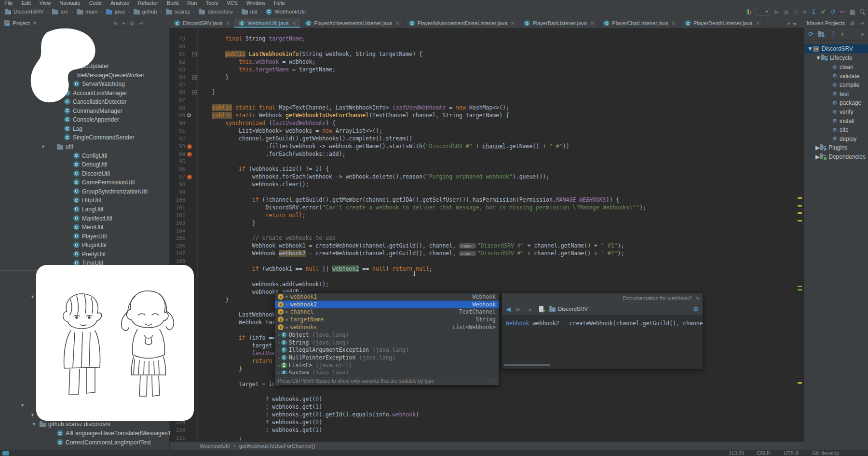  What do you see at coordinates (764, 453) in the screenshot?
I see `status-item: CRLF:` at bounding box center [764, 453].